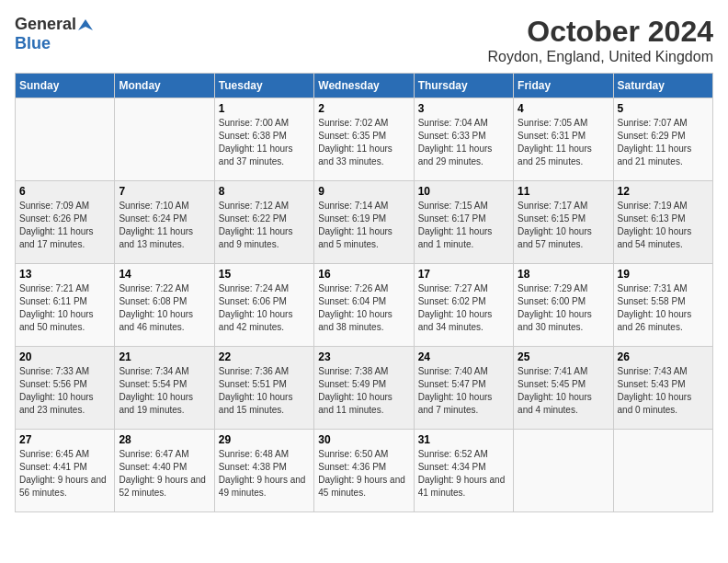 The height and width of the screenshot is (563, 728). Describe the element at coordinates (563, 225) in the screenshot. I see `day-info: Sunrise: 7:17 AMSunset: 6:15 PMDaylight:…` at that location.